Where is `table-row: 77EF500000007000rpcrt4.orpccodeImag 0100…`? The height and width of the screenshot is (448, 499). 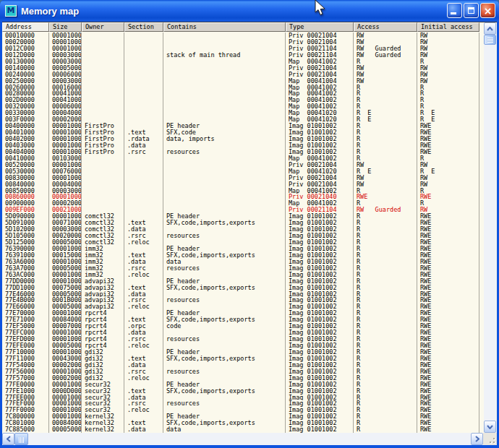 table-row: 77EF500000007000rpcrt4.orpccodeImag 0100… is located at coordinates (241, 327).